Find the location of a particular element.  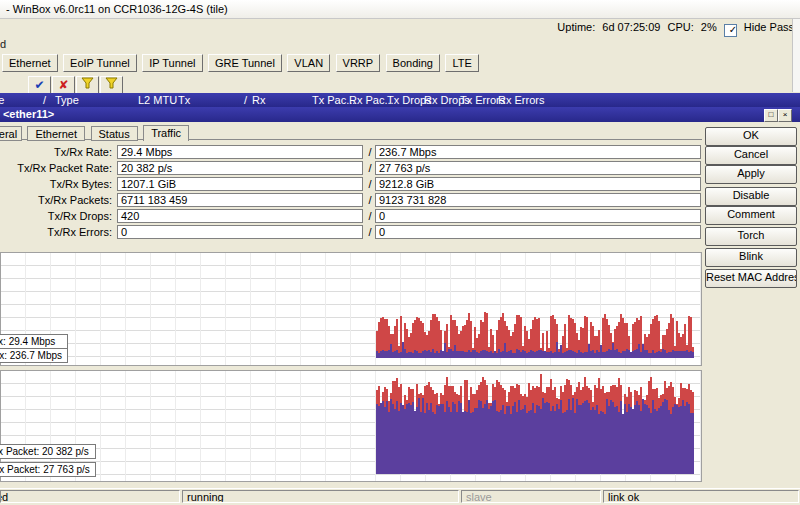

tx-rx-errors-label: Tx/Rx Errors: is located at coordinates (56, 232).